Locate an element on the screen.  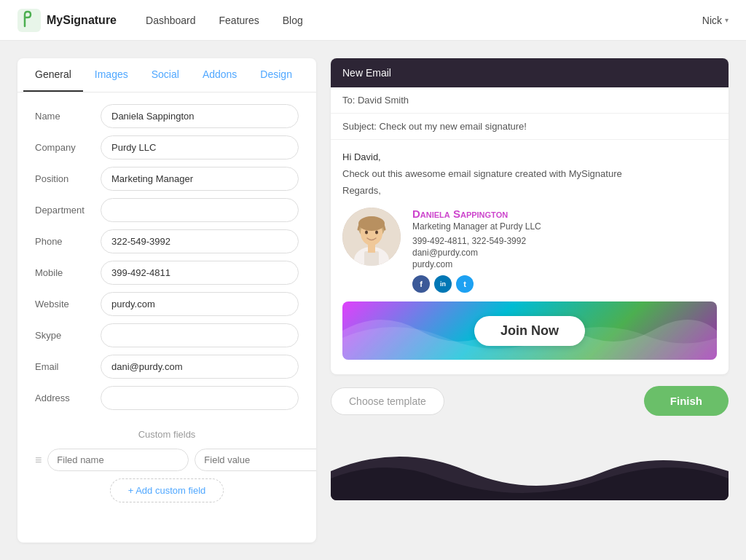
label-position: Position is located at coordinates (68, 179).